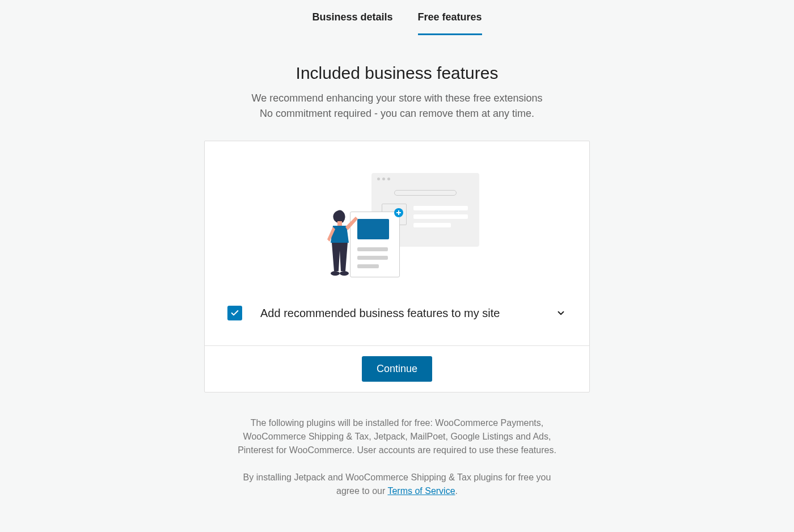 This screenshot has width=794, height=532. I want to click on page-subtitle: We recommend enhancing your store with t…, so click(397, 106).